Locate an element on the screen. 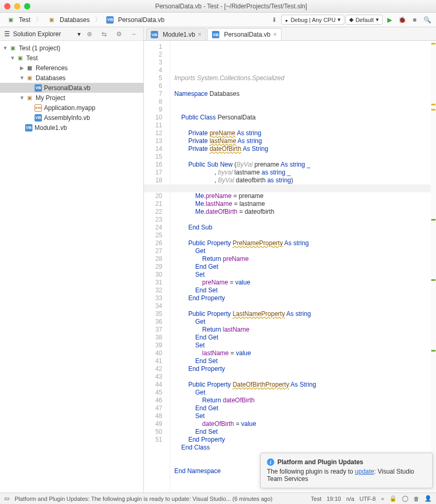 The width and height of the screenshot is (436, 504). context-indicator: Test is located at coordinates (316, 499).